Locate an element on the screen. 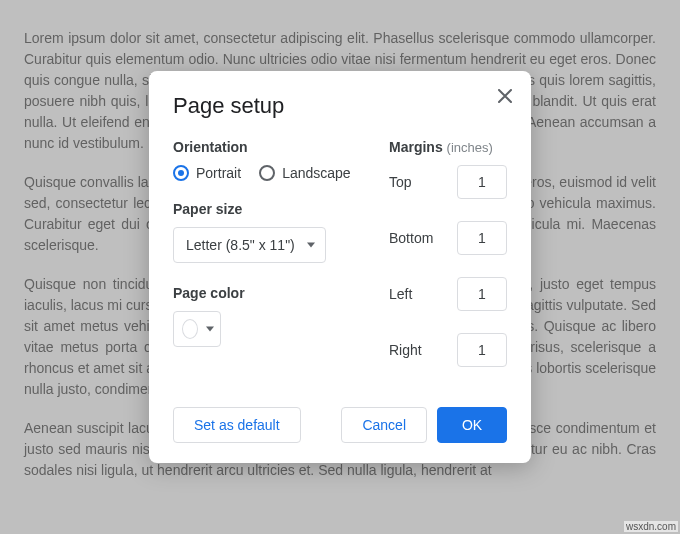 The width and height of the screenshot is (680, 534). radio-label: Portrait is located at coordinates (218, 173).